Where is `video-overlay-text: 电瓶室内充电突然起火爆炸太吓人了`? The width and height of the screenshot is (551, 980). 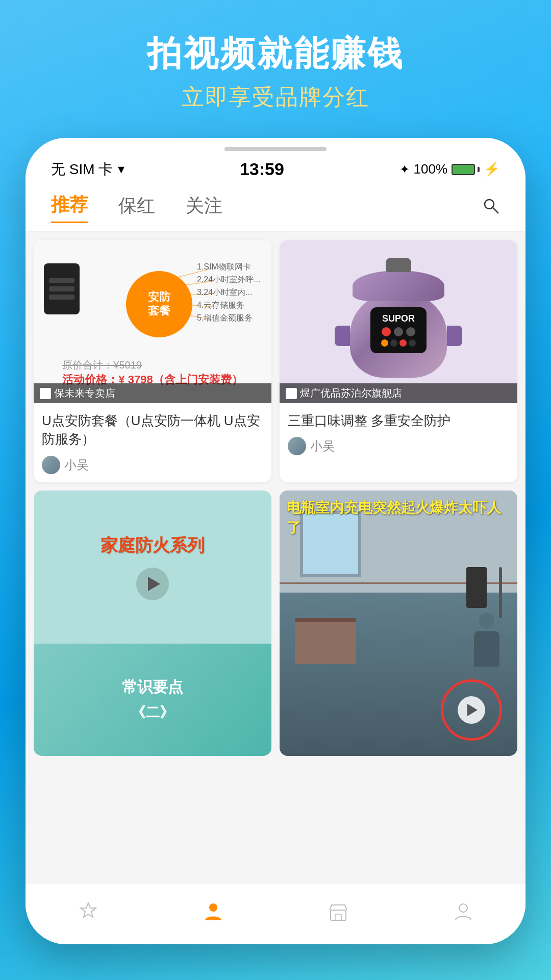
video-overlay-text: 电瓶室内充电突然起火爆炸太吓人了 is located at coordinates (398, 518).